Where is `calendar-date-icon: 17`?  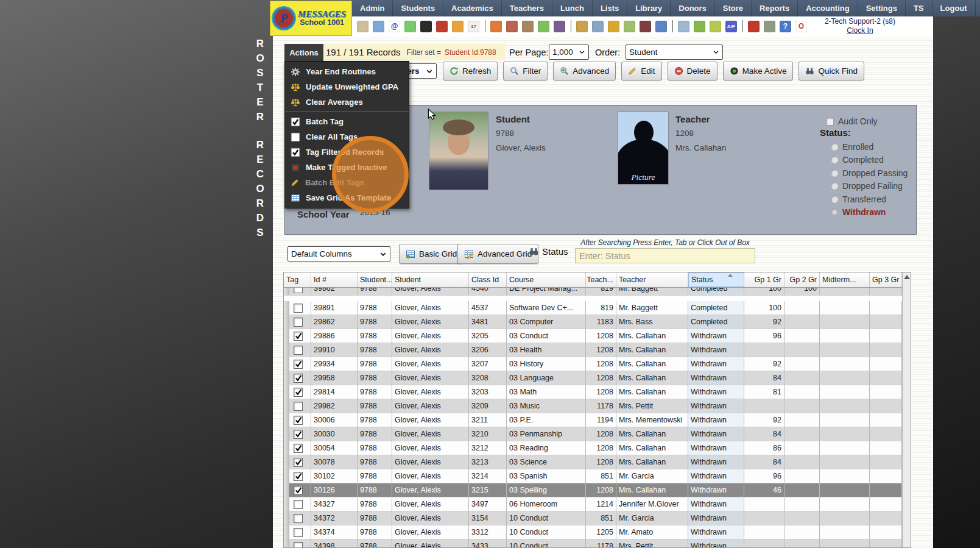
calendar-date-icon: 17 is located at coordinates (474, 27).